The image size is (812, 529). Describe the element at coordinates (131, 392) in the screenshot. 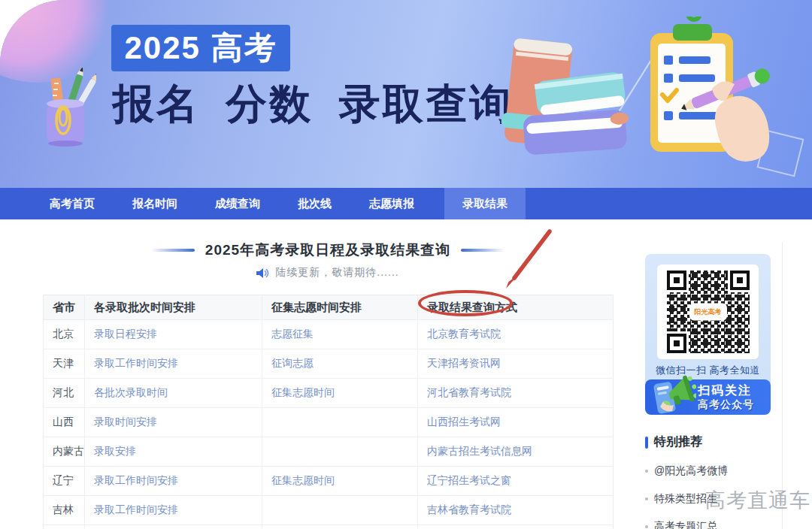

I see `schedule-link: 各批次录取时间` at that location.